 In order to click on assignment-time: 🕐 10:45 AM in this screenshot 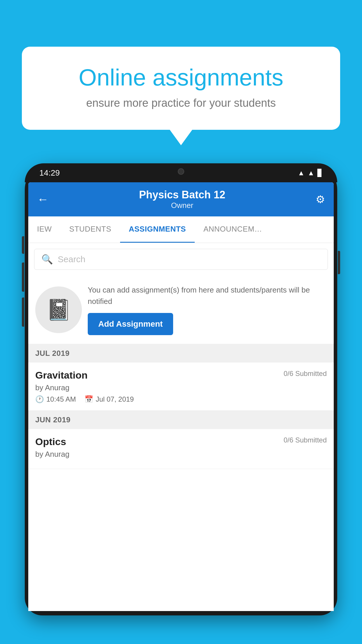, I will do `click(55, 399)`.